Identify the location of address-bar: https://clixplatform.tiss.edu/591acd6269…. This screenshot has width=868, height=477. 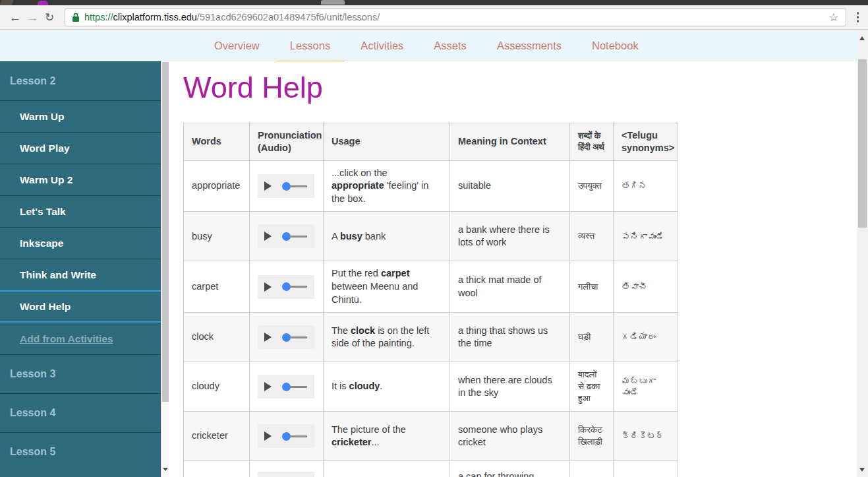
(455, 17).